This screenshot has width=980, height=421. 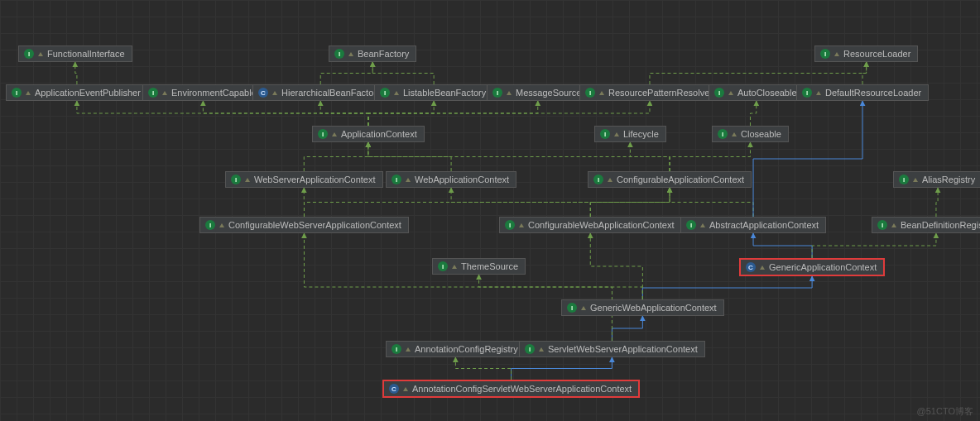 What do you see at coordinates (434, 93) in the screenshot?
I see `node-ListableBeanFactory: IListableBeanFactory` at bounding box center [434, 93].